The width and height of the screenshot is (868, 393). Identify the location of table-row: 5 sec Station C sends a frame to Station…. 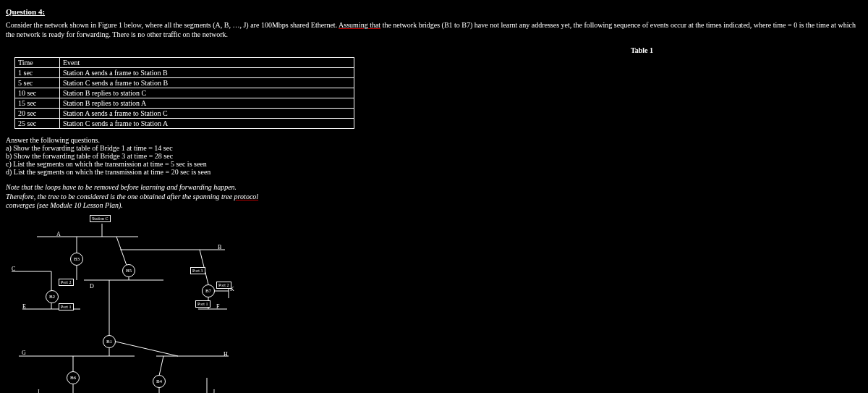
(185, 83).